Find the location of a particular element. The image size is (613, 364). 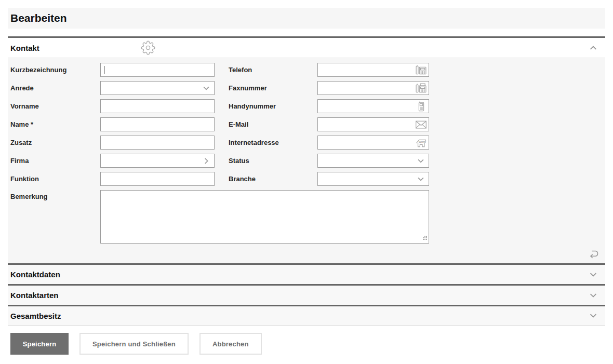

form-row: Funktion Branche is located at coordinates (308, 179).